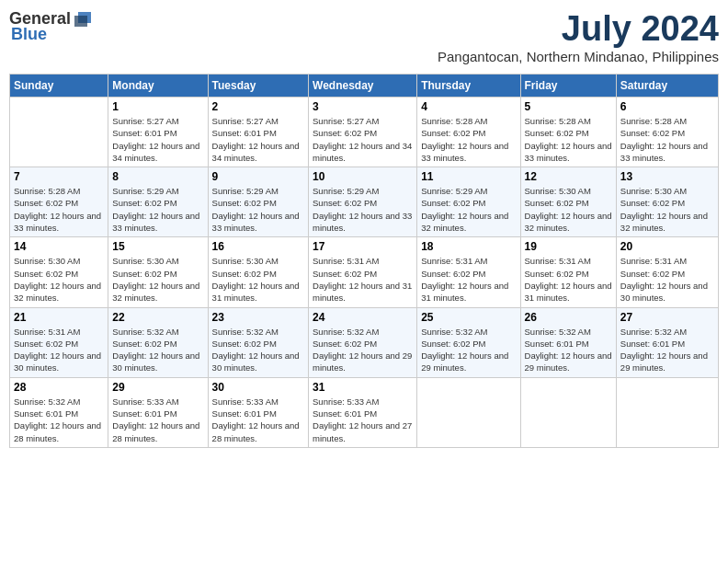 This screenshot has height=563, width=728. What do you see at coordinates (158, 132) in the screenshot?
I see `calendar-day-cell: 1Sunrise: 5:27 AMSunset: 6:01 PMDaylight…` at bounding box center [158, 132].